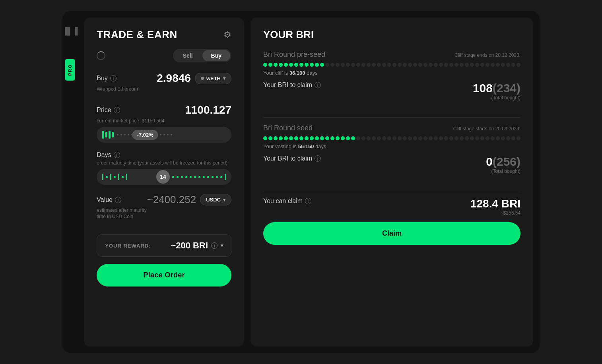  I want to click on claim-info-icon: i, so click(308, 201).